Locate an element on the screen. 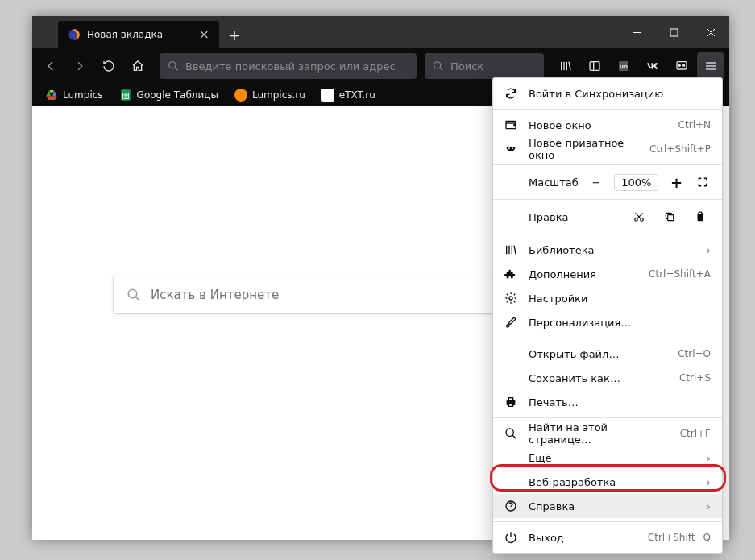 Image resolution: width=755 pixels, height=560 pixels. tab-active: Новая вкладка × is located at coordinates (139, 35).